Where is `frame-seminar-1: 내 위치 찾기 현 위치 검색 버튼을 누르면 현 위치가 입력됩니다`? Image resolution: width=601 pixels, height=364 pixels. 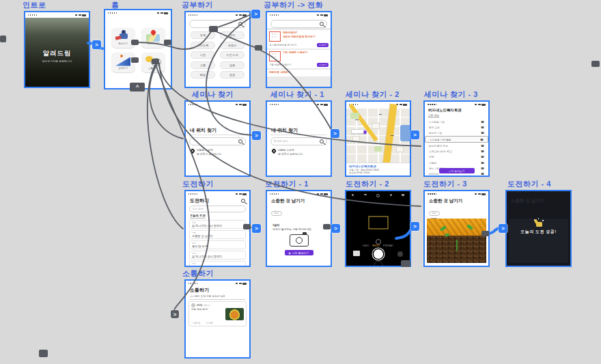
frame-seminar-1: 내 위치 찾기 현 위치 검색 버튼을 누르면 현 위치가 입력됩니다 is located at coordinates (299, 139).